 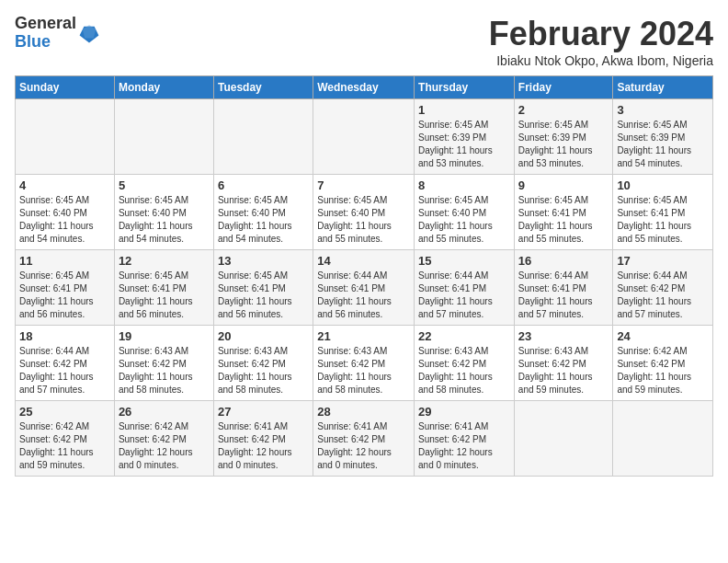 I want to click on day-number: 4, so click(x=64, y=186).